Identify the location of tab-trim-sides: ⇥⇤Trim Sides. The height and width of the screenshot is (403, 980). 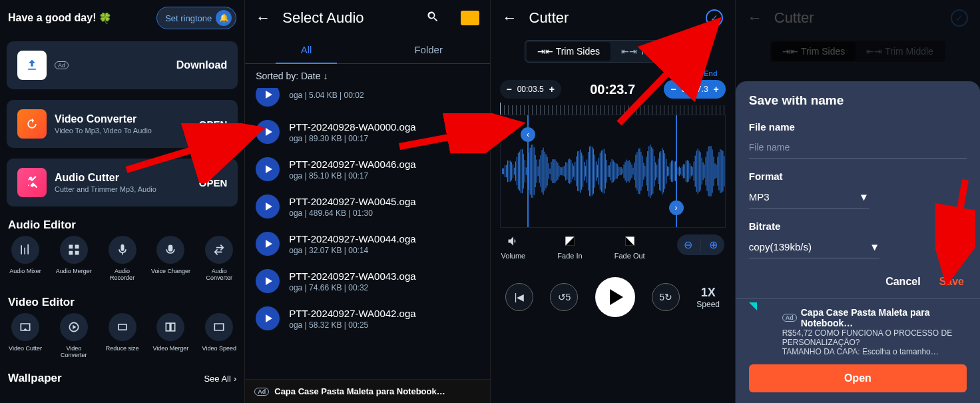
(569, 51).